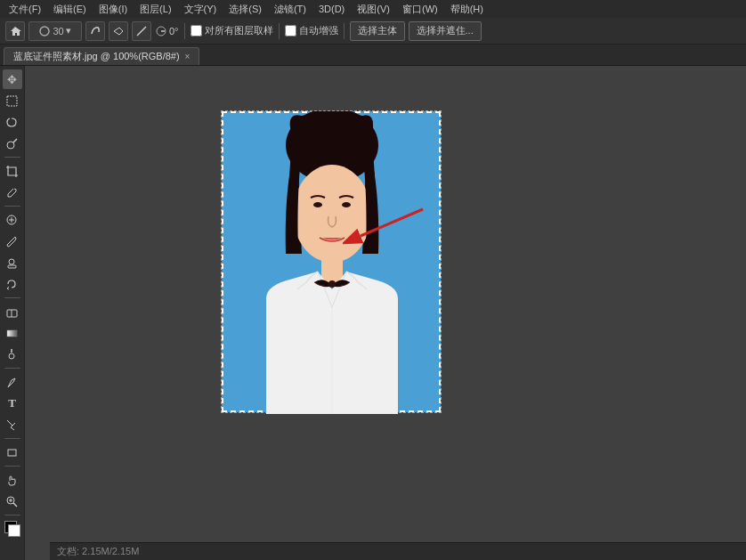  I want to click on gradient-tool, so click(12, 333).